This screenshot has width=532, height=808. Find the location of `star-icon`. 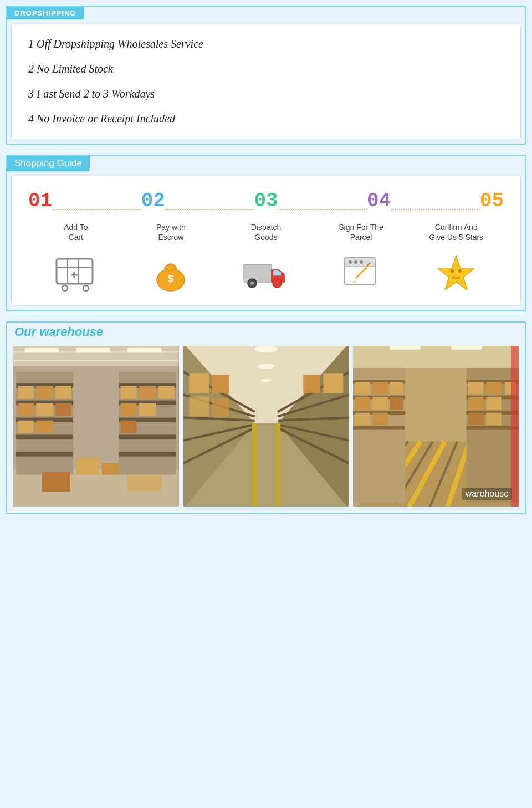

star-icon is located at coordinates (456, 273).